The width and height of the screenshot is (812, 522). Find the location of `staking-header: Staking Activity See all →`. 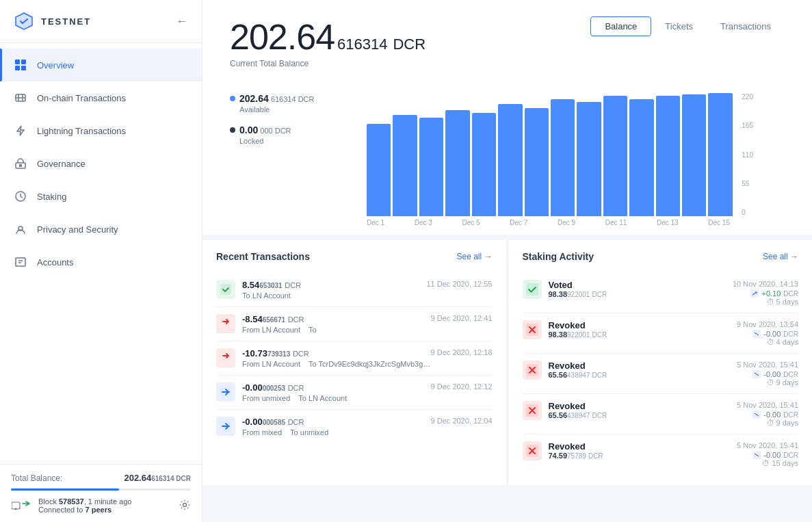

staking-header: Staking Activity See all → is located at coordinates (661, 257).